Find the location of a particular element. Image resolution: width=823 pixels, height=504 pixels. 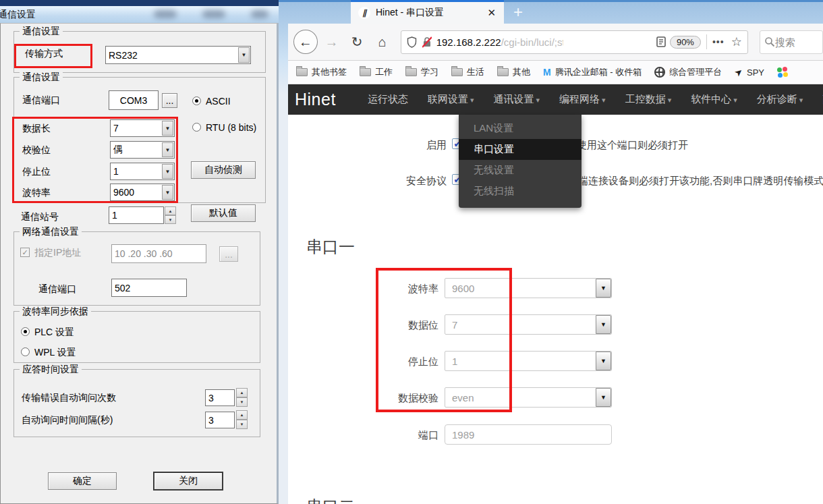

network-port-input: 502 is located at coordinates (149, 287).